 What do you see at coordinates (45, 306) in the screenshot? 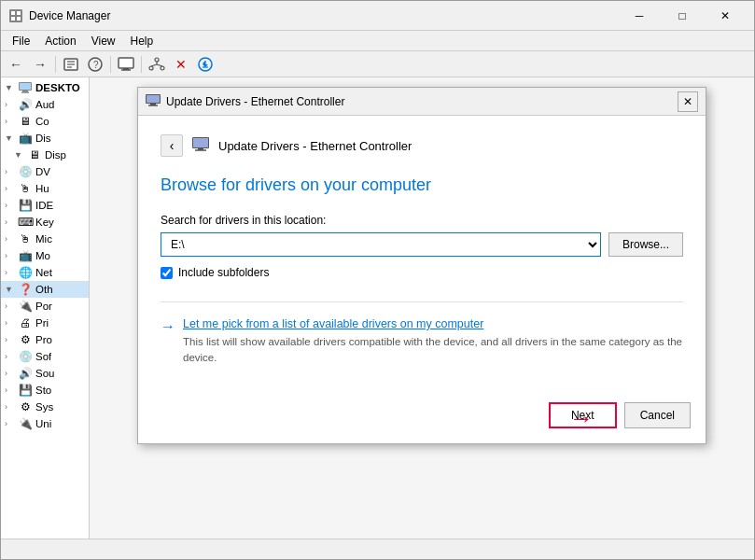
I see `tree-item-por: › 🔌 Por` at bounding box center [45, 306].